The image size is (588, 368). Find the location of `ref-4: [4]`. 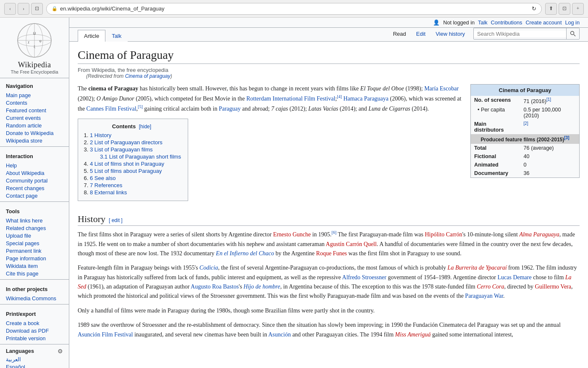

ref-4: [4] is located at coordinates (339, 97).